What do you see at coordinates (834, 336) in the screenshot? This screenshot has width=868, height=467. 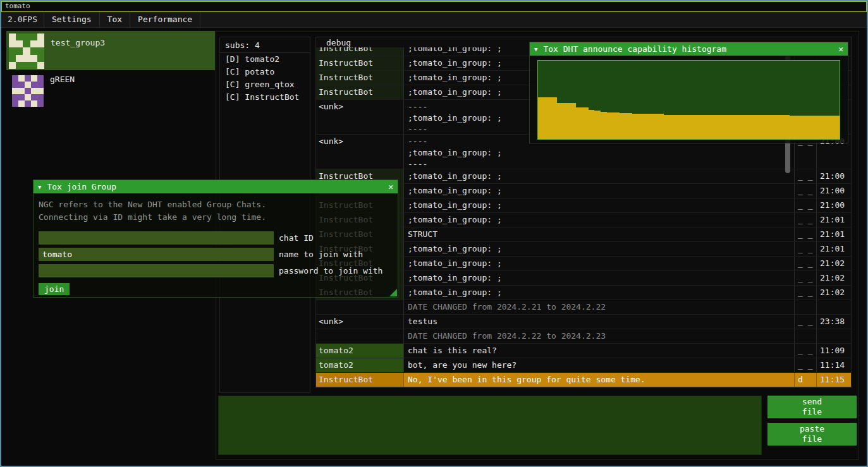 I see `chat-timestamp` at bounding box center [834, 336].